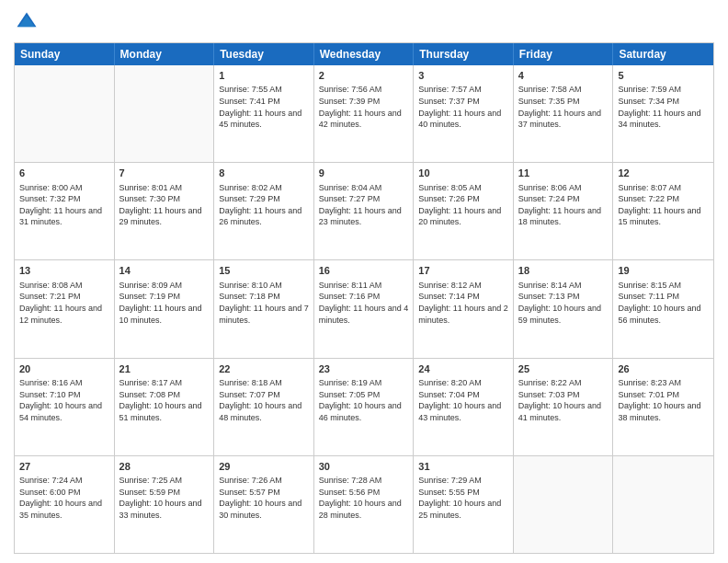 The height and width of the screenshot is (563, 728). Describe the element at coordinates (563, 370) in the screenshot. I see `day-number: 25` at that location.